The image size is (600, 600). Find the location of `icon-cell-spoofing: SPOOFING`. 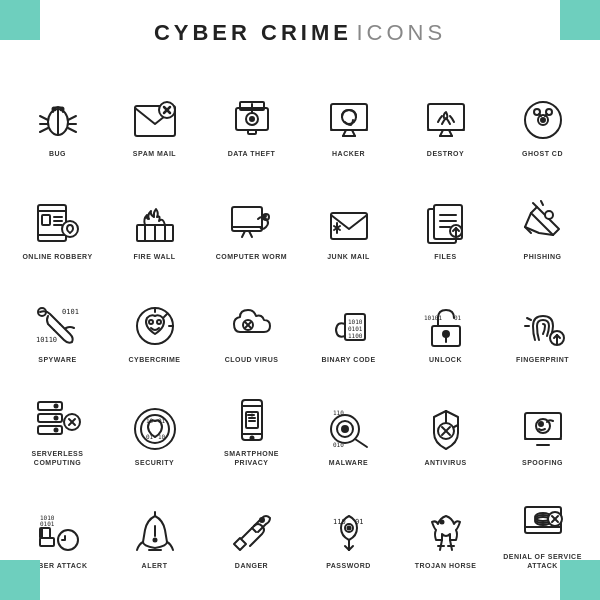

icon-cell-spoofing: SPOOFING is located at coordinates (542, 420).